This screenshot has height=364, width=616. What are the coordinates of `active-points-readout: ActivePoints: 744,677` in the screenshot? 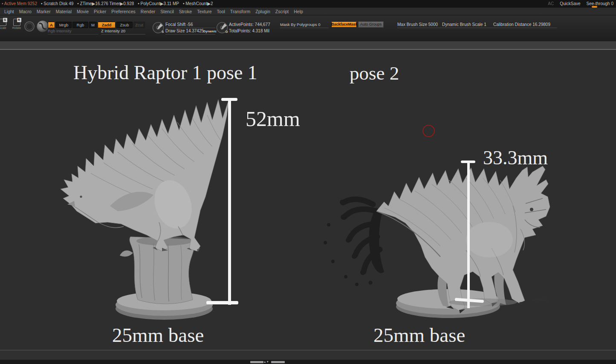 It's located at (250, 25).